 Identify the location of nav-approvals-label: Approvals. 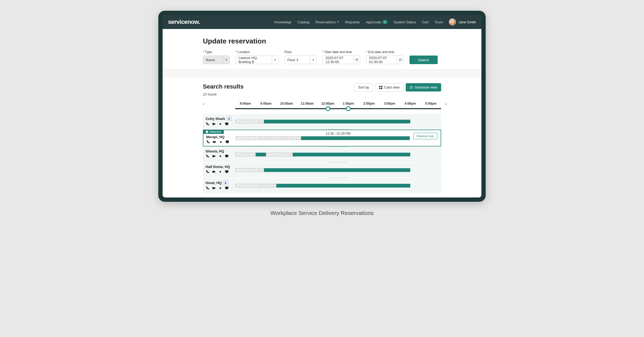
(374, 22).